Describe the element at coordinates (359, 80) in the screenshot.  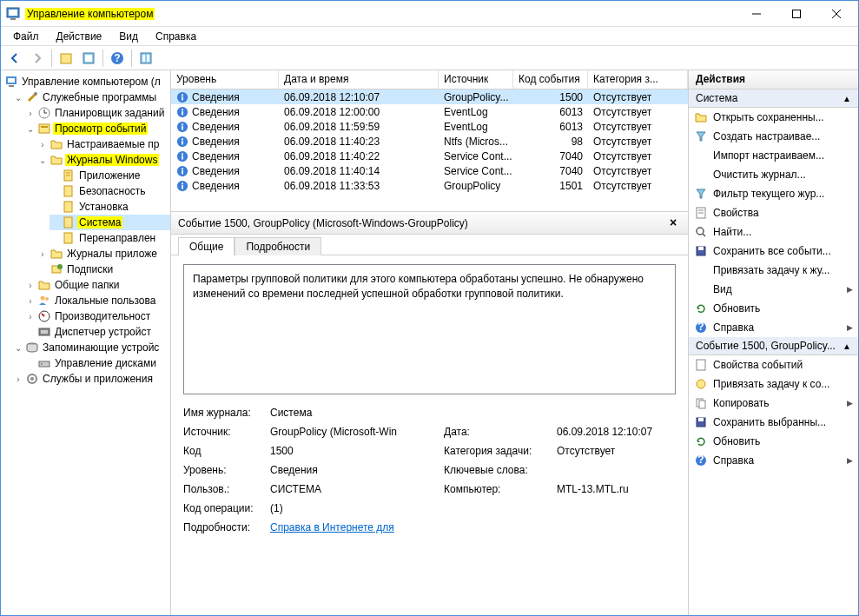
I see `col-datetime: Дата и время` at that location.